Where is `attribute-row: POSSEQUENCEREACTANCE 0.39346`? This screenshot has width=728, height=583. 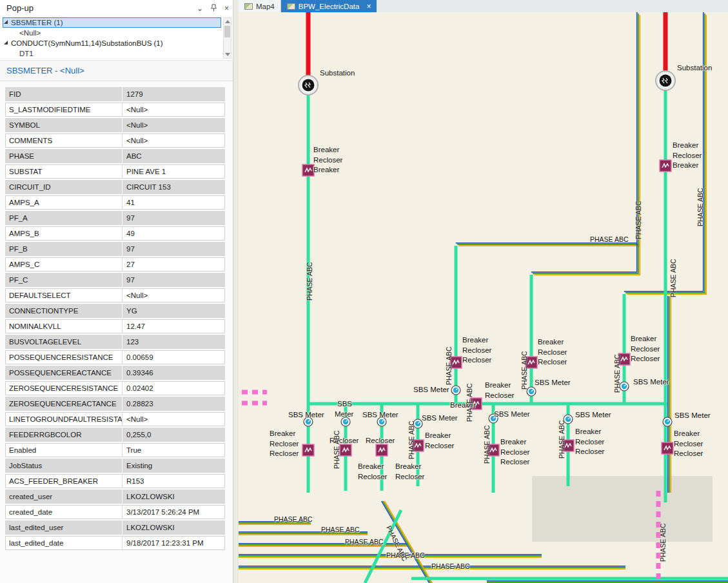
attribute-row: POSSEQUENCEREACTANCE 0.39346 is located at coordinates (115, 373).